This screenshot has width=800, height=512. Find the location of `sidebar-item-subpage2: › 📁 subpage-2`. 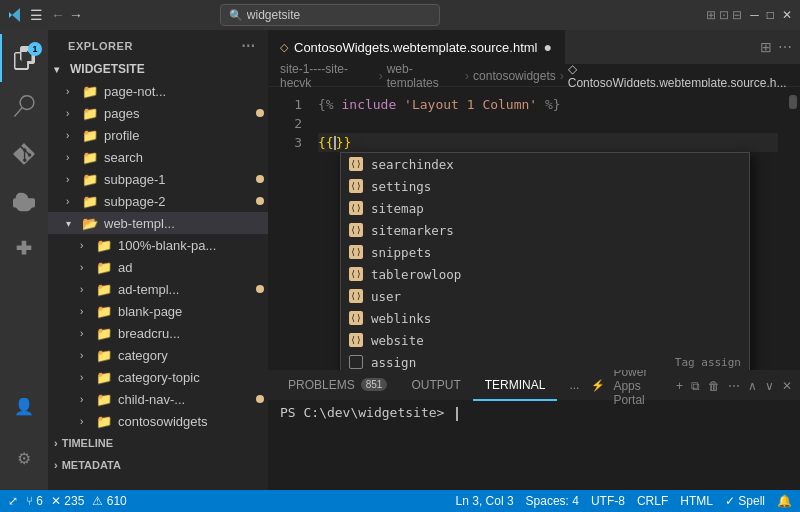

sidebar-item-subpage2: › 📁 subpage-2 is located at coordinates (158, 201).